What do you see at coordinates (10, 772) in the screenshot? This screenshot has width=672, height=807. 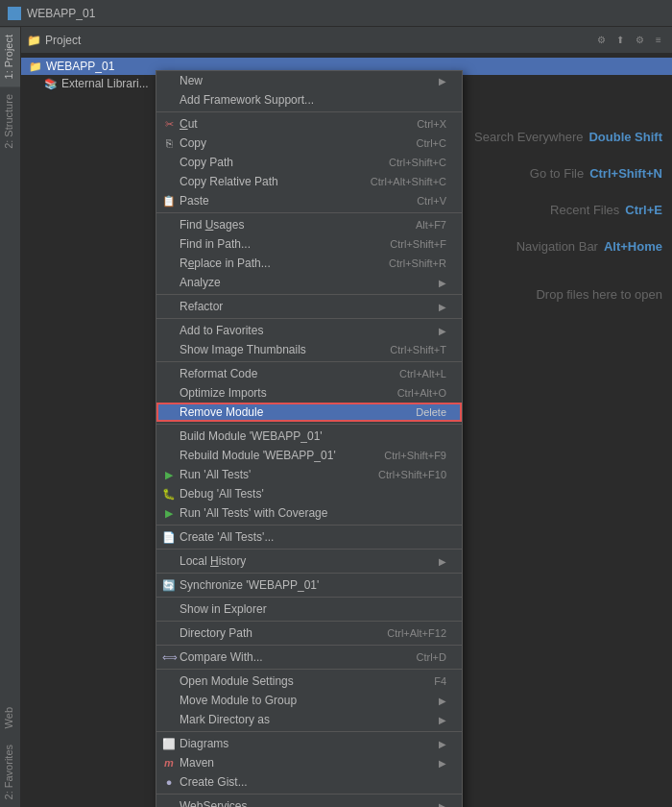 I see `sidebar-tab-favorites: 2: Favorites` at bounding box center [10, 772].